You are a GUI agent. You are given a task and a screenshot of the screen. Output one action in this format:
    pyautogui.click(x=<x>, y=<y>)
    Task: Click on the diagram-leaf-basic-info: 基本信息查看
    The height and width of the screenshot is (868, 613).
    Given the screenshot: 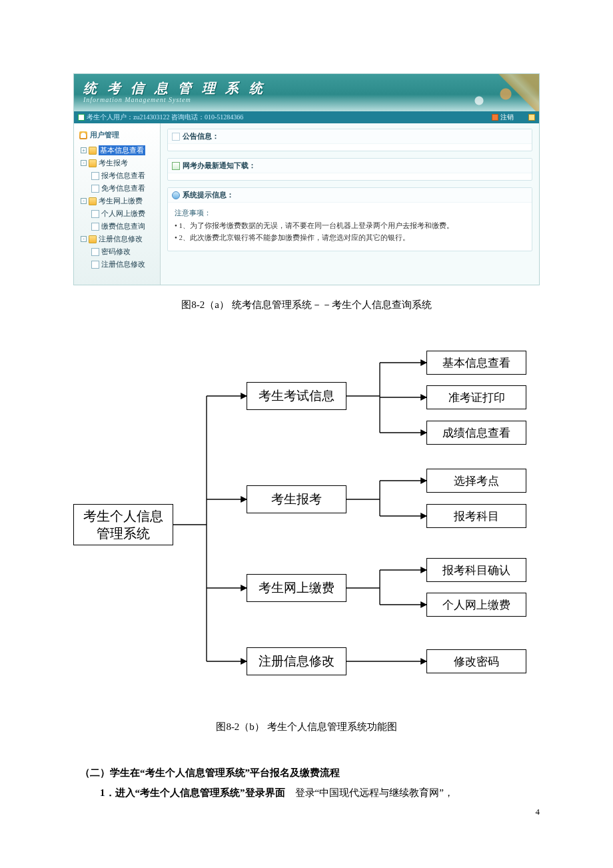 What is the action you would take?
    pyautogui.click(x=476, y=363)
    